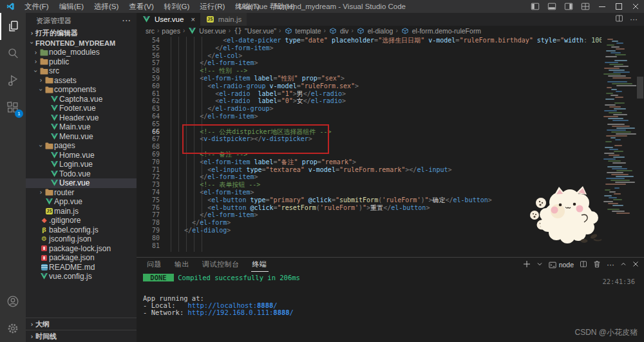 This screenshot has height=342, width=644. What do you see at coordinates (636, 265) in the screenshot?
I see `close-panel-icon` at bounding box center [636, 265].